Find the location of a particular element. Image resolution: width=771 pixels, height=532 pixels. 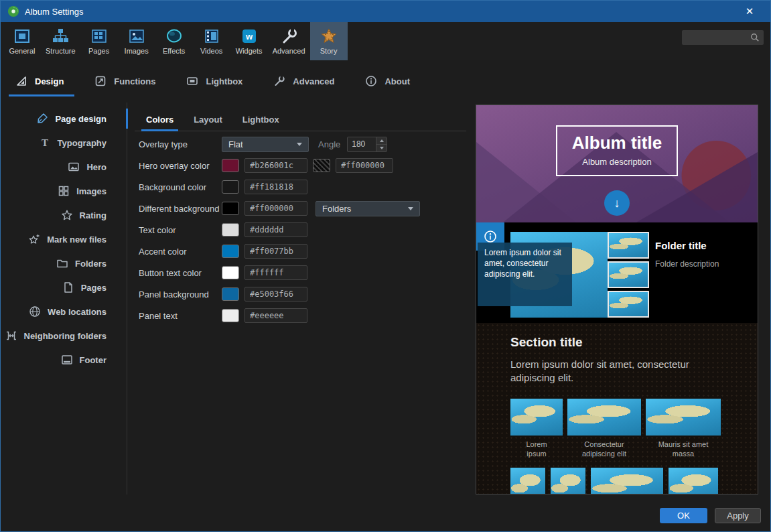

hero-overlay-hex-input is located at coordinates (276, 165).